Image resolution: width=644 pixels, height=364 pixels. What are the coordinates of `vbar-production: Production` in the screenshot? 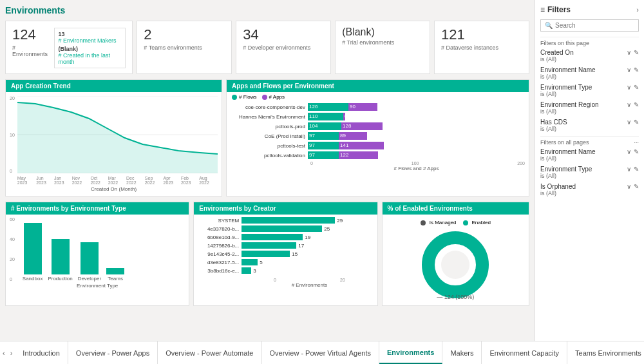 It's located at (60, 260).